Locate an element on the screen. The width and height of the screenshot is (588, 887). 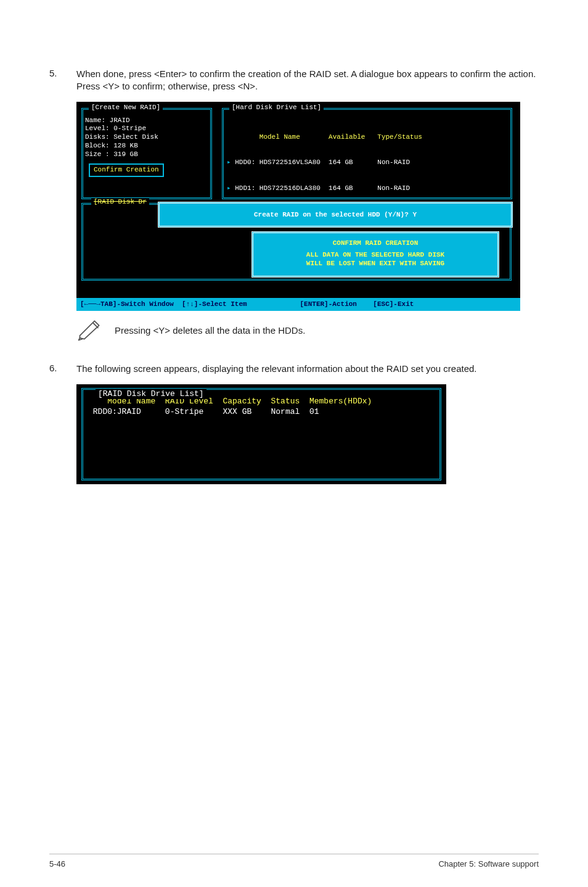
confirm-raid-line2: ALL DATA ON THE SELECTED HARD DISK is located at coordinates (375, 255).